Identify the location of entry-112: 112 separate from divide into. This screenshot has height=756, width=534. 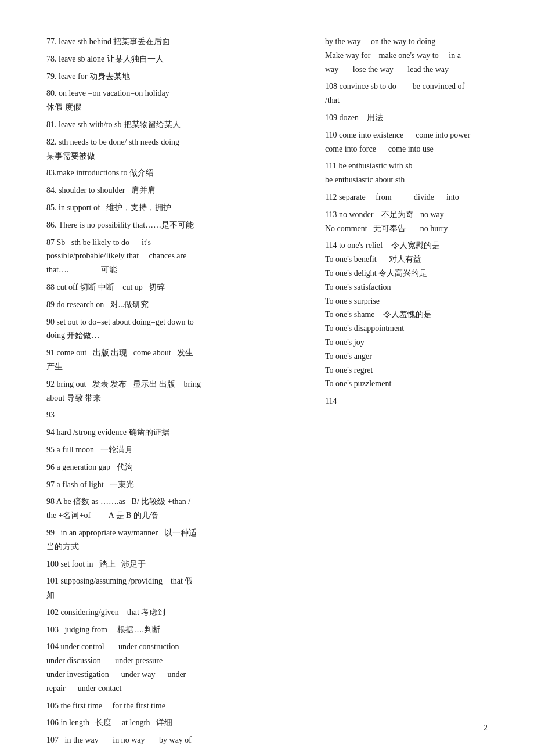
(406, 197).